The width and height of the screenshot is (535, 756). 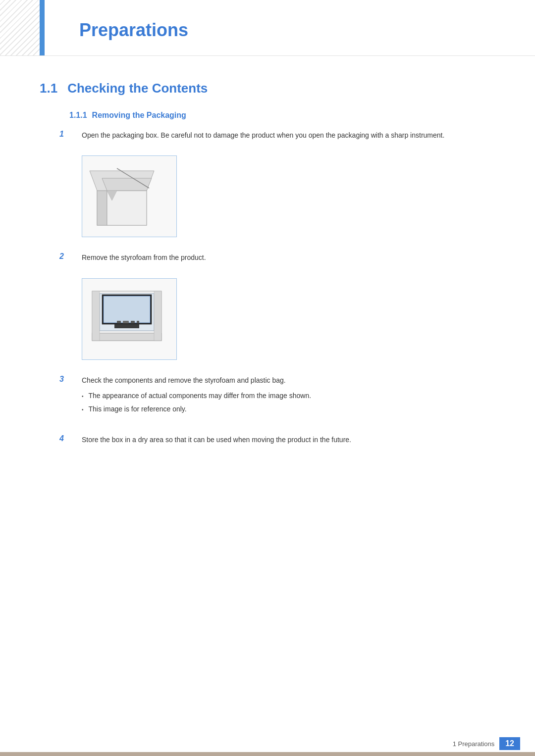 What do you see at coordinates (129, 319) in the screenshot?
I see `step-2-image-box` at bounding box center [129, 319].